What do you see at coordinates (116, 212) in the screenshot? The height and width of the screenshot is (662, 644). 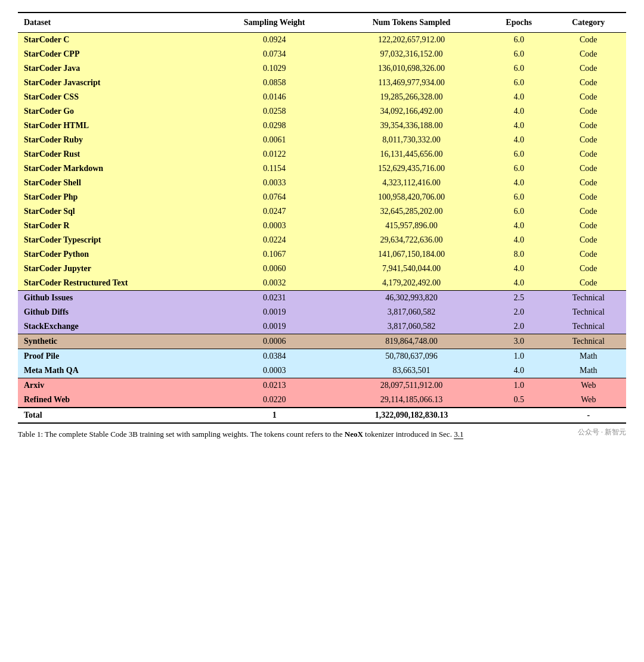 I see `cell-dataset: StarCoder Sql` at bounding box center [116, 212].